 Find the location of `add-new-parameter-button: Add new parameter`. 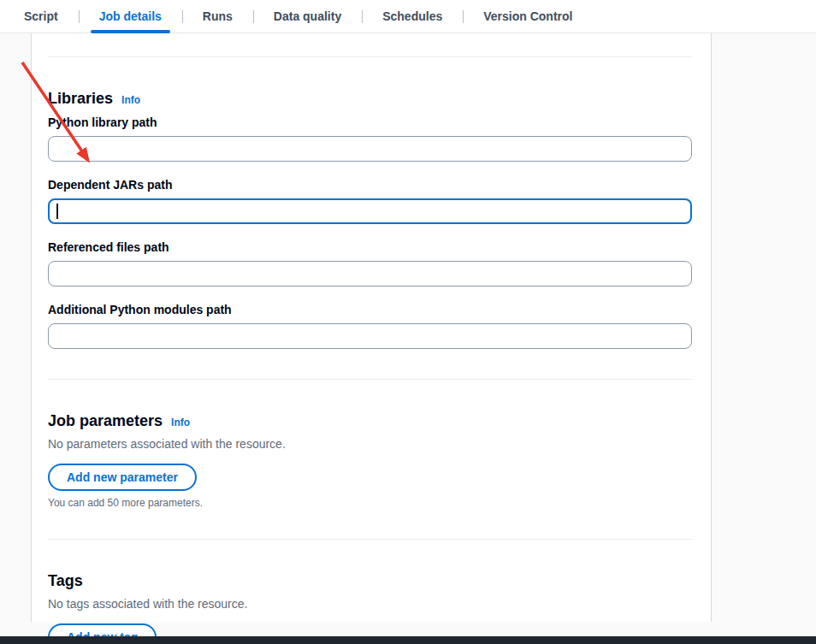

add-new-parameter-button: Add new parameter is located at coordinates (122, 477).